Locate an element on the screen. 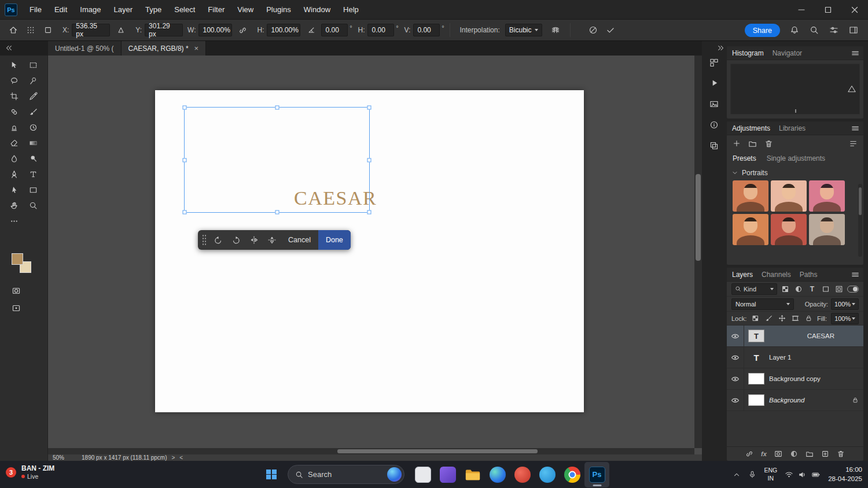 The image size is (868, 488). filter-toggle-switch is located at coordinates (853, 289).